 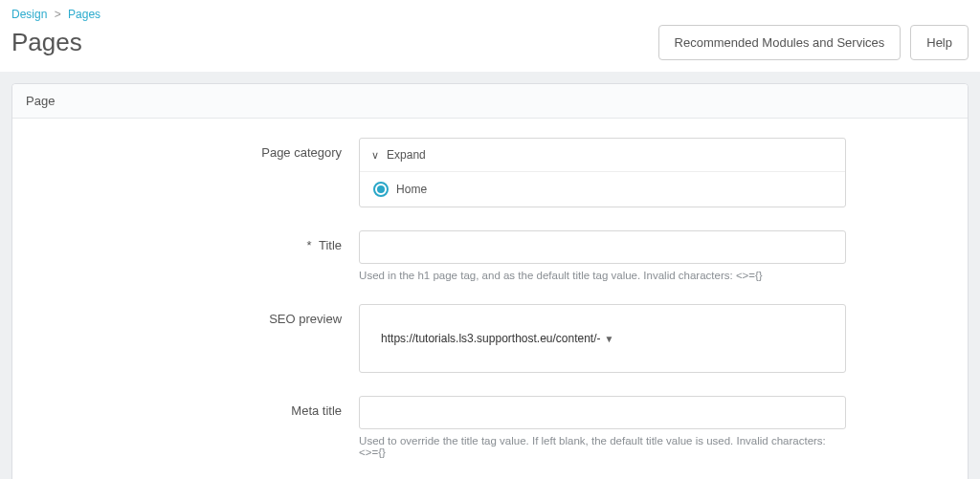 What do you see at coordinates (490, 14) in the screenshot?
I see `breadcrumb: Design > Pages` at bounding box center [490, 14].